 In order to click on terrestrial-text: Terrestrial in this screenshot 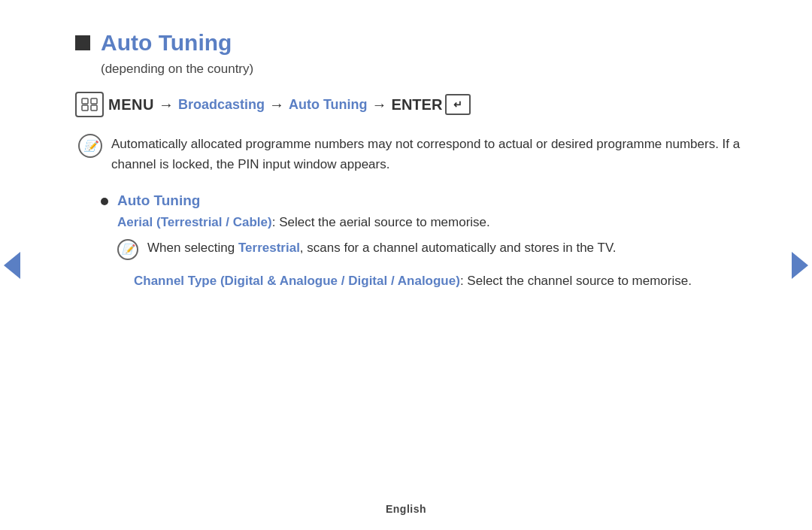, I will do `click(192, 223)`.